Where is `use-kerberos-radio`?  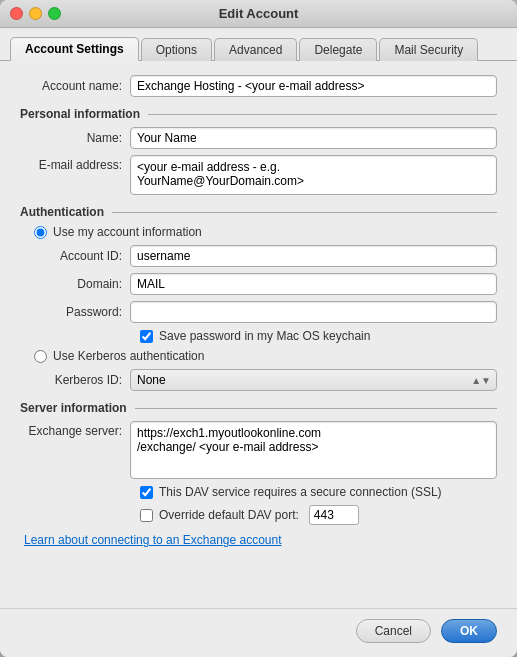 use-kerberos-radio is located at coordinates (40, 356).